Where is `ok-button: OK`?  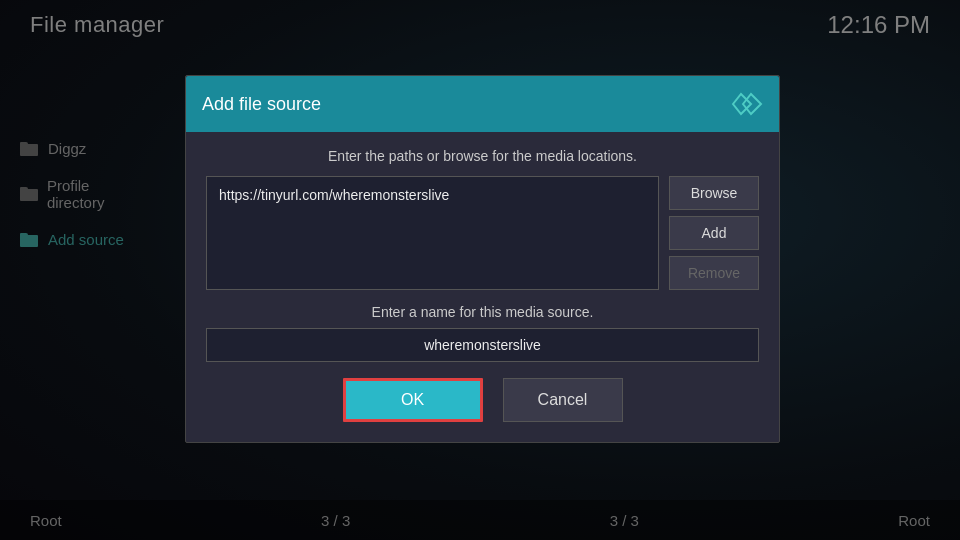 ok-button: OK is located at coordinates (413, 400).